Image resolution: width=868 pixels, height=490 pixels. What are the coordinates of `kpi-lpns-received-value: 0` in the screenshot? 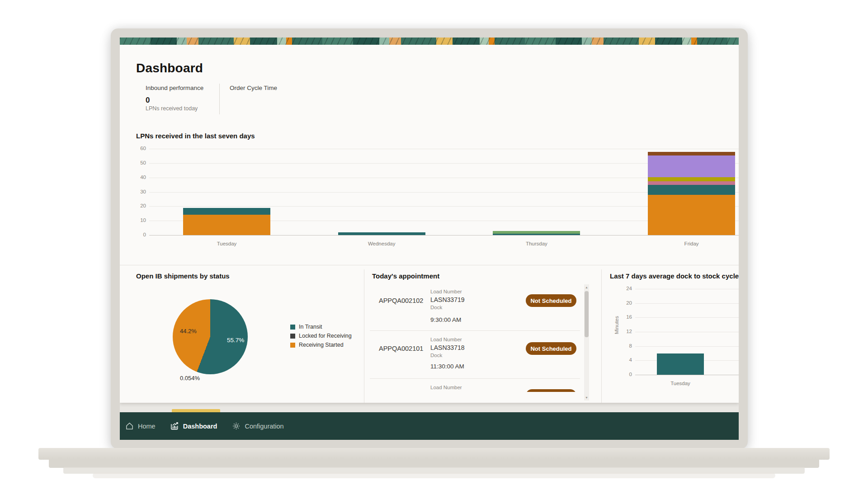 It's located at (147, 100).